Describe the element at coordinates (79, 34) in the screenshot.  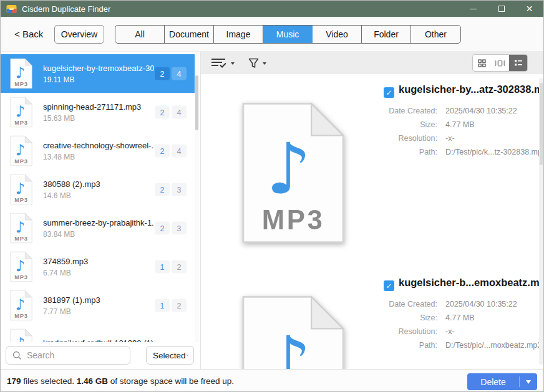
I see `overview-button: Overview` at that location.